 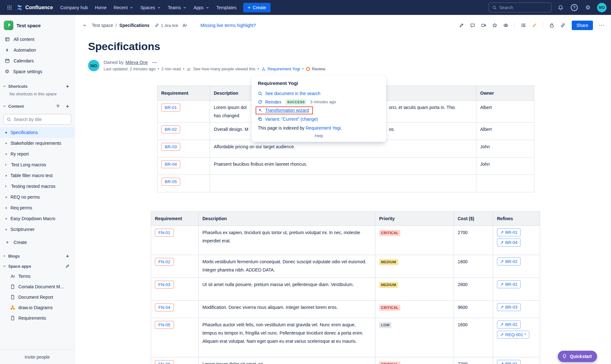 I want to click on sidebar-search, so click(x=37, y=119).